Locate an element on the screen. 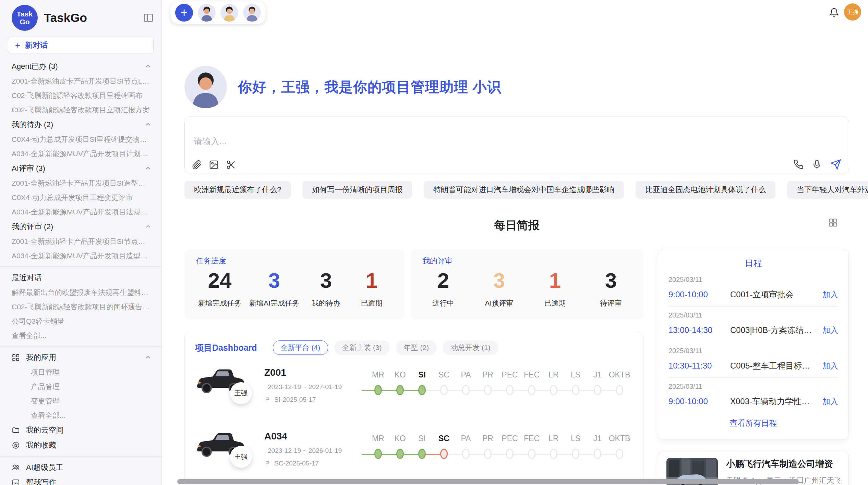  sidebar-task-item: A034-全新新能源MUV产品开发项目法规符合性评审 is located at coordinates (81, 212).